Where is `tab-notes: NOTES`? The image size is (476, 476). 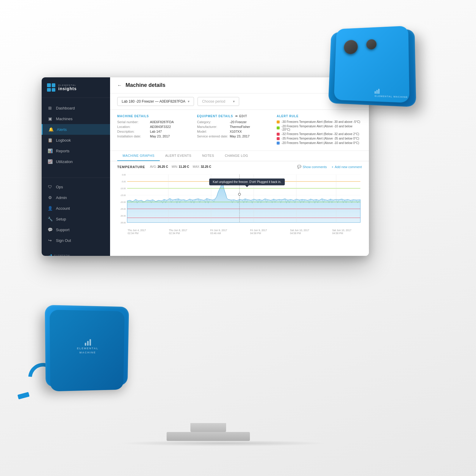 tab-notes: NOTES is located at coordinates (208, 156).